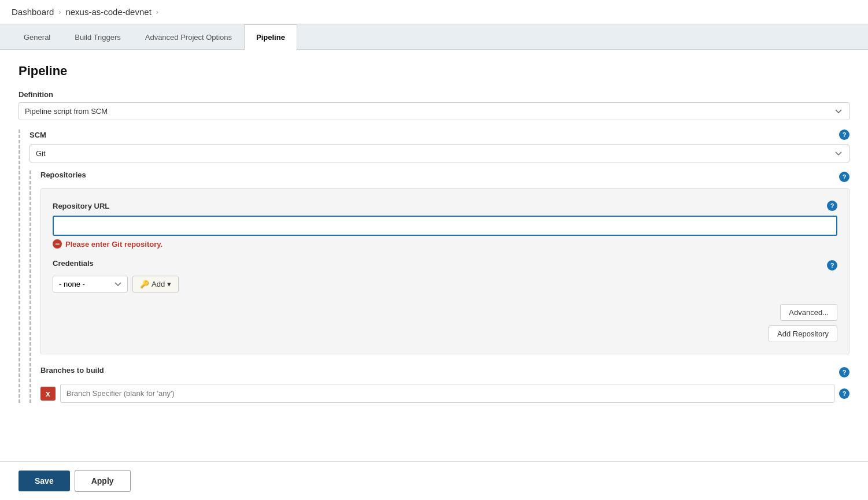 This screenshot has width=868, height=500. Describe the element at coordinates (844, 372) in the screenshot. I see `branches-help-icon: ?` at that location.